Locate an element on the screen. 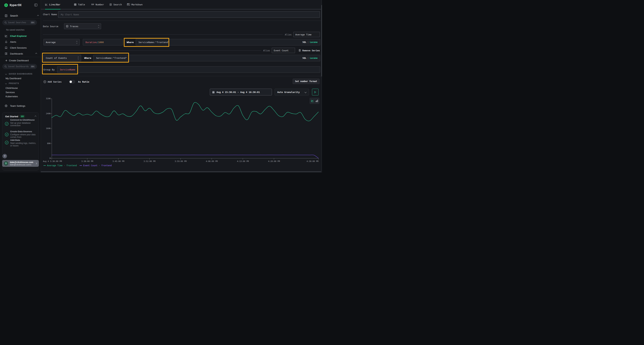 Image resolution: width=644 pixels, height=345 pixels. sidebar-item-my-dashboard: My Dashboard is located at coordinates (14, 78).